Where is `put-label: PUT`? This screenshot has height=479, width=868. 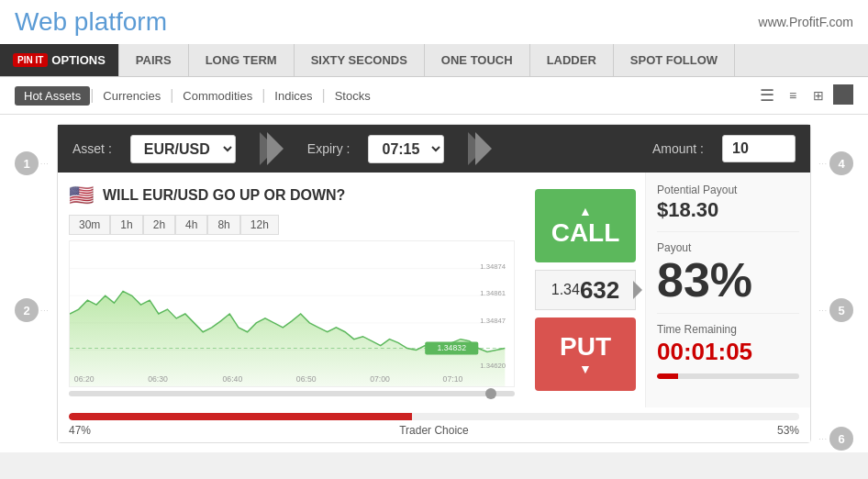
put-label: PUT is located at coordinates (585, 347).